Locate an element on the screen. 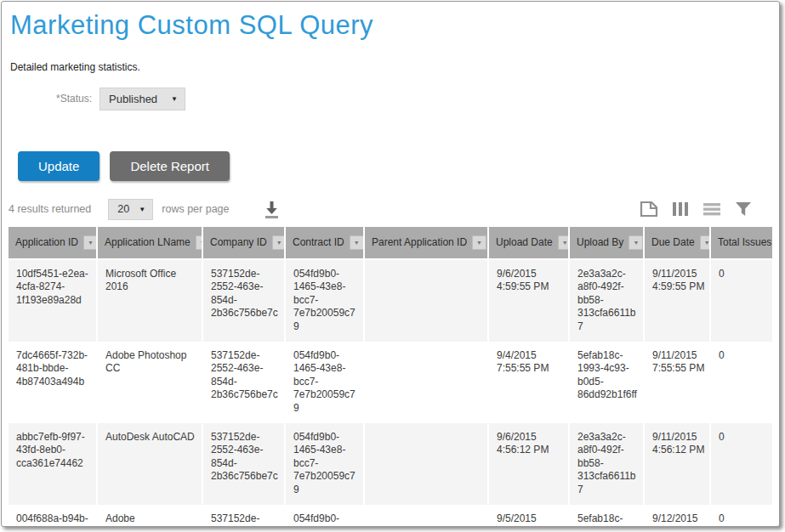  table-cell: abbc7efb-9f97-43fd-8eb0-cca361e74462 is located at coordinates (53, 464).